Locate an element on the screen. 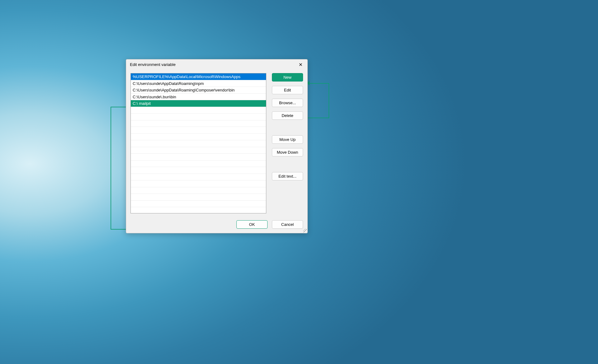 This screenshot has width=598, height=364. path-item: C:\ mailpit is located at coordinates (198, 104).